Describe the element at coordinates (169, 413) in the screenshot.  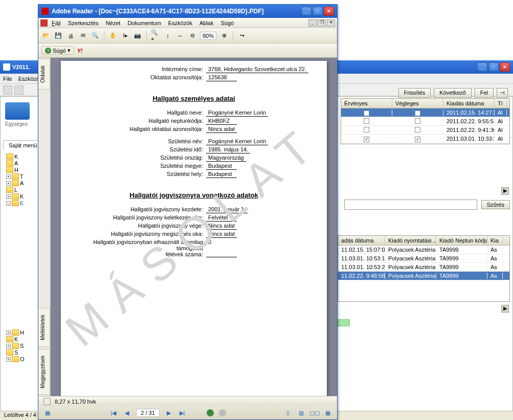
I see `next-page-icon: ▶` at that location.